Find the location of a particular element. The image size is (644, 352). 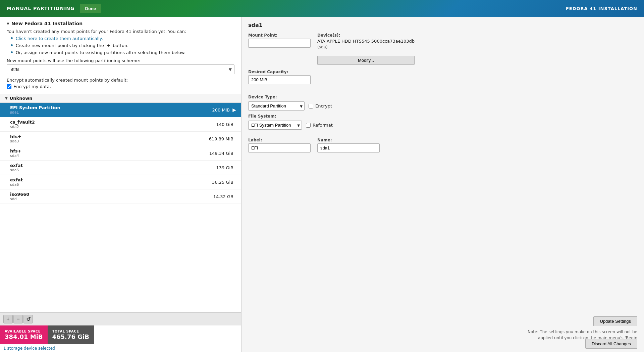

partition-row: exfat sda6 36.25 GiB is located at coordinates (121, 182).